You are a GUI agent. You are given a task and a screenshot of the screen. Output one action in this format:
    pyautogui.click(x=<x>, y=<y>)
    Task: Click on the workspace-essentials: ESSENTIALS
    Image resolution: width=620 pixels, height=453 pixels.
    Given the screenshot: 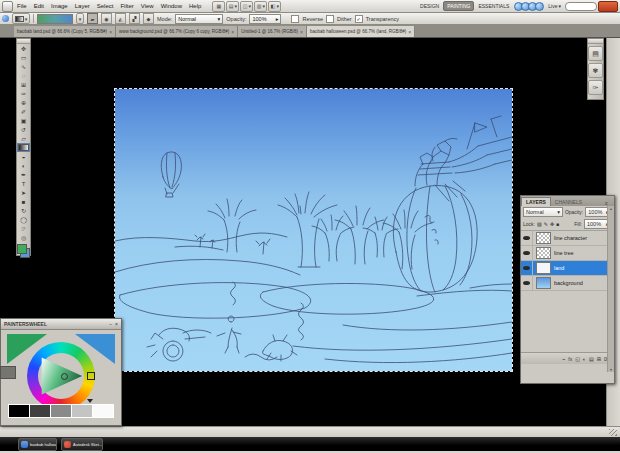 What is the action you would take?
    pyautogui.click(x=494, y=6)
    